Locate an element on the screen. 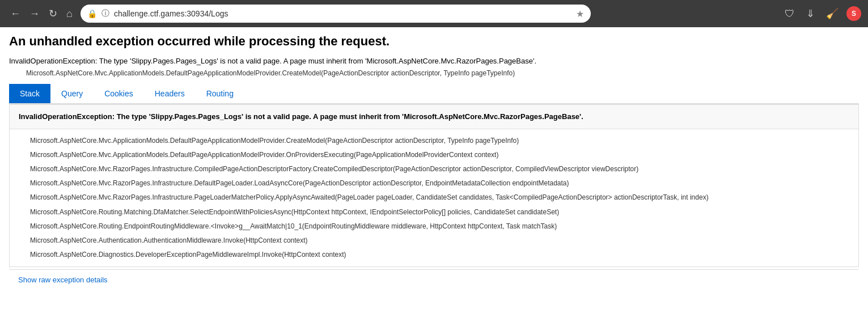 The height and width of the screenshot is (309, 868). url-text: challenge.ctf.games:30934/Logs is located at coordinates (342, 14).